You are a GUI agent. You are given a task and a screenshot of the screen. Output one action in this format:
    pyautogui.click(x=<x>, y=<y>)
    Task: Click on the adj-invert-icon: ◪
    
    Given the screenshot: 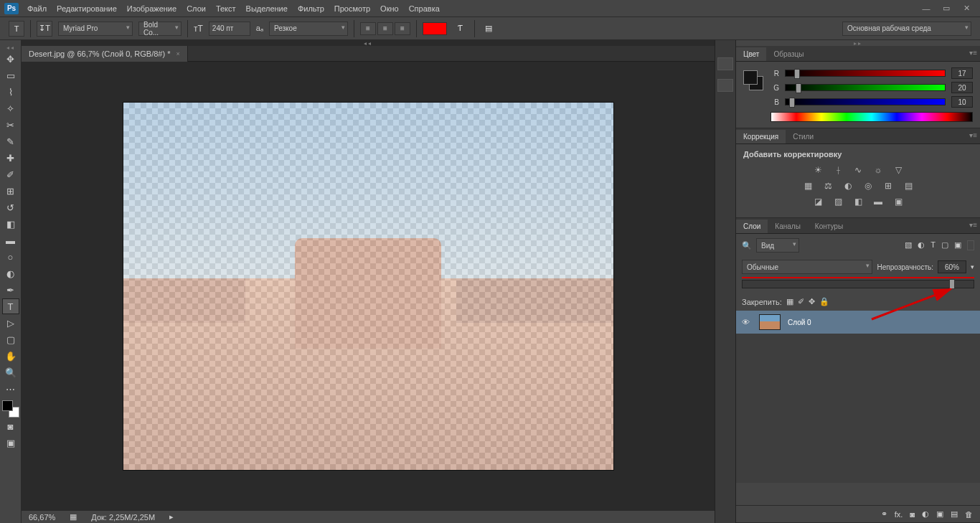 What is the action you would take?
    pyautogui.click(x=818, y=202)
    